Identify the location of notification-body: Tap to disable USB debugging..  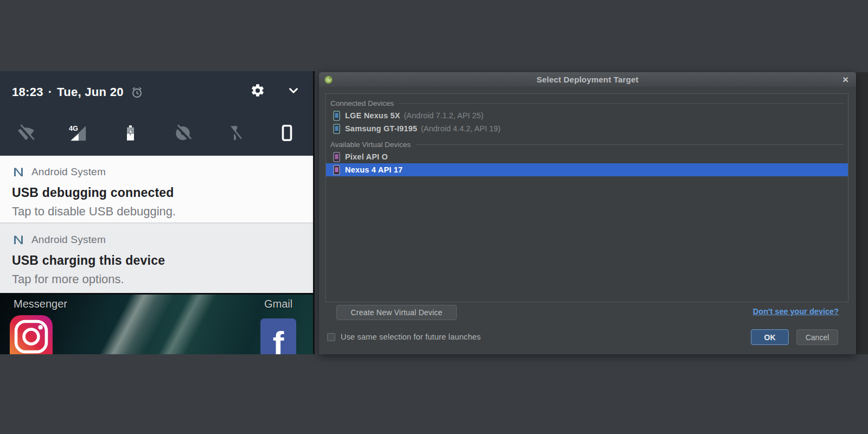
(156, 212).